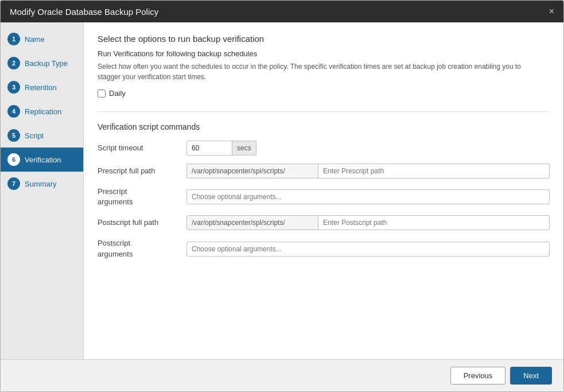 The width and height of the screenshot is (564, 392). I want to click on sidebar-item-label-replication: Replication, so click(43, 111).